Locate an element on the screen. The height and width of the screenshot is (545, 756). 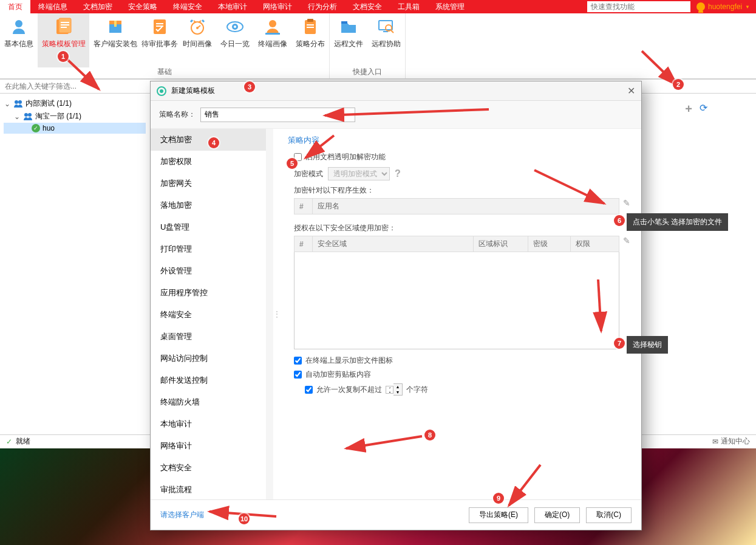
zone-table-body is located at coordinates (457, 301).